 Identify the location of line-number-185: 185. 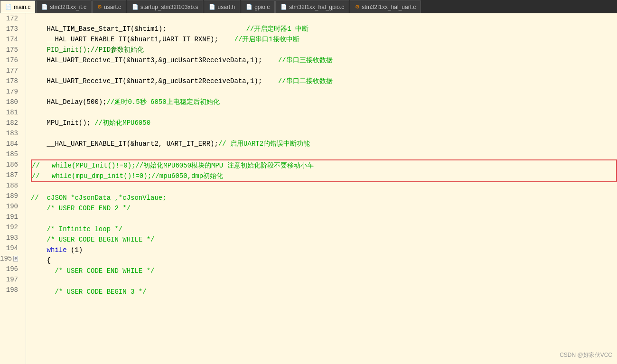
(11, 154).